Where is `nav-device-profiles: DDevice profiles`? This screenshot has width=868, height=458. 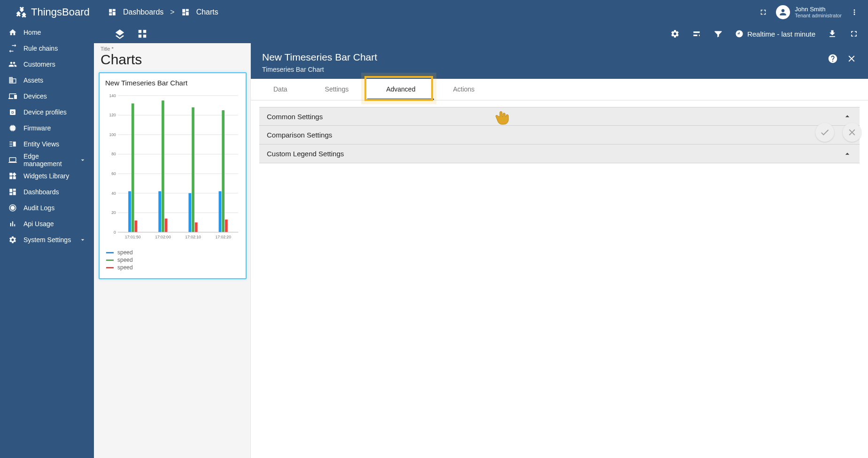
nav-device-profiles: DDevice profiles is located at coordinates (47, 112).